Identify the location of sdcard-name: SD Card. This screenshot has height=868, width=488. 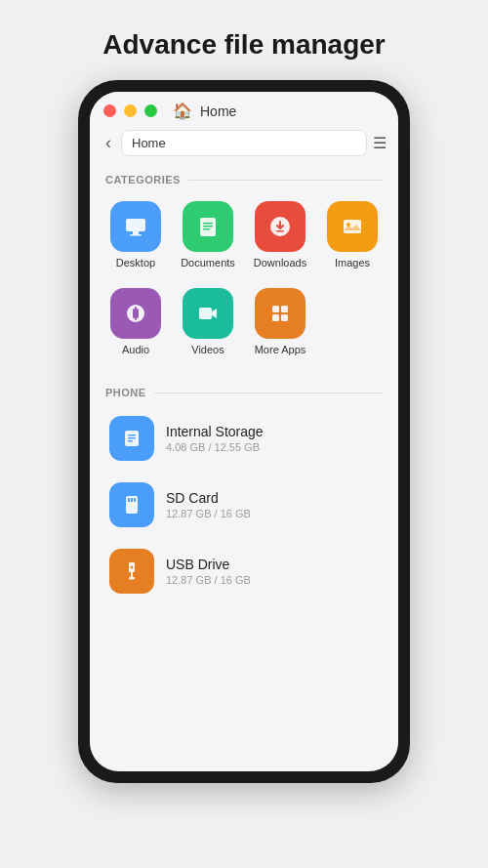
(272, 498).